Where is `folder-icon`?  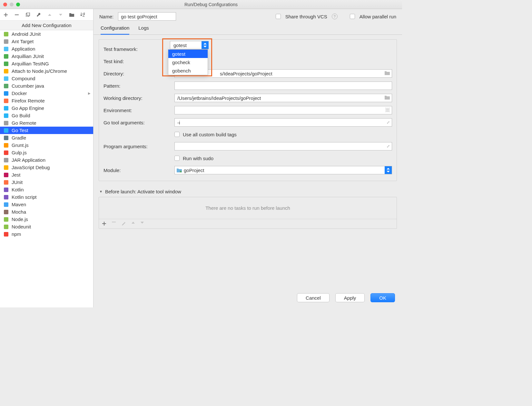
folder-icon is located at coordinates (72, 15).